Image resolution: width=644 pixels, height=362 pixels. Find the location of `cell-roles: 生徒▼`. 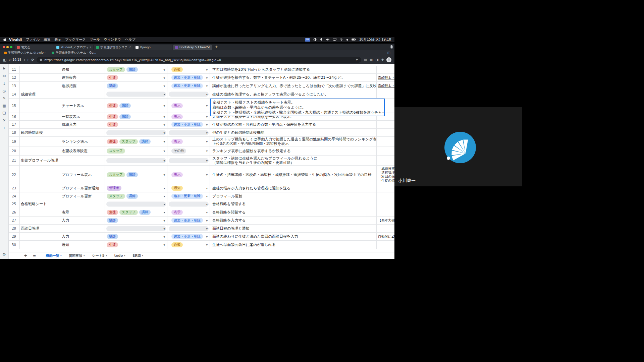

cell-roles: 生徒▼ is located at coordinates (136, 245).